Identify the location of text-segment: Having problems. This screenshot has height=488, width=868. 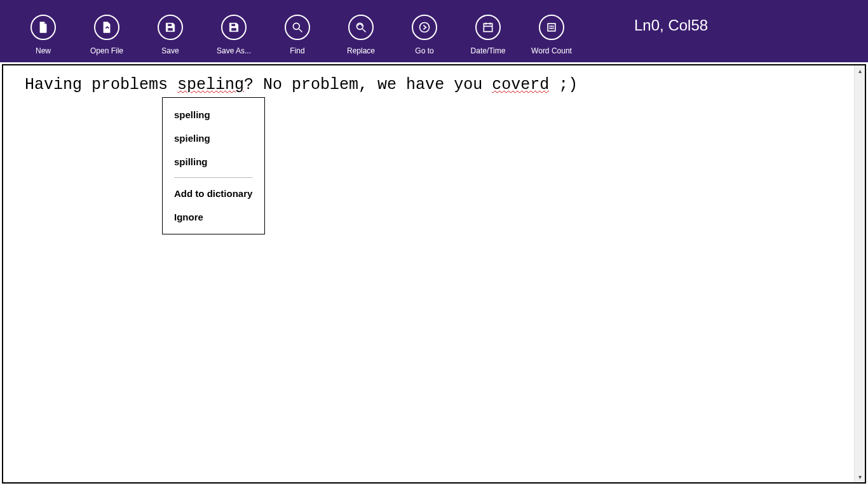
(101, 85).